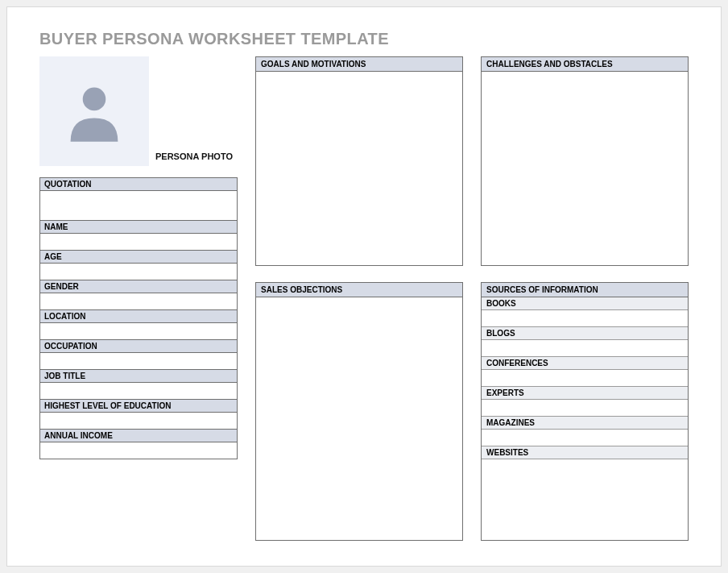  Describe the element at coordinates (139, 266) in the screenshot. I see `field-age: AGE` at that location.